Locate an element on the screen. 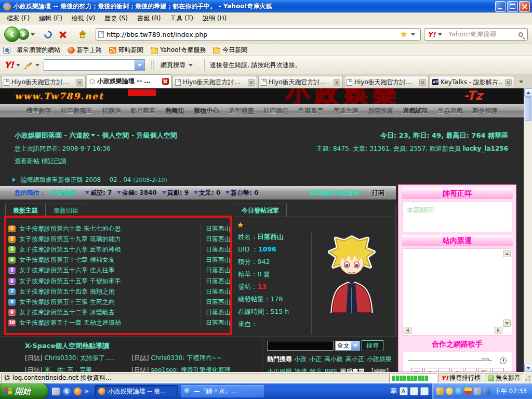 This screenshot has height=399, width=532. search-engine-dropdown-icon is located at coordinates (440, 34).